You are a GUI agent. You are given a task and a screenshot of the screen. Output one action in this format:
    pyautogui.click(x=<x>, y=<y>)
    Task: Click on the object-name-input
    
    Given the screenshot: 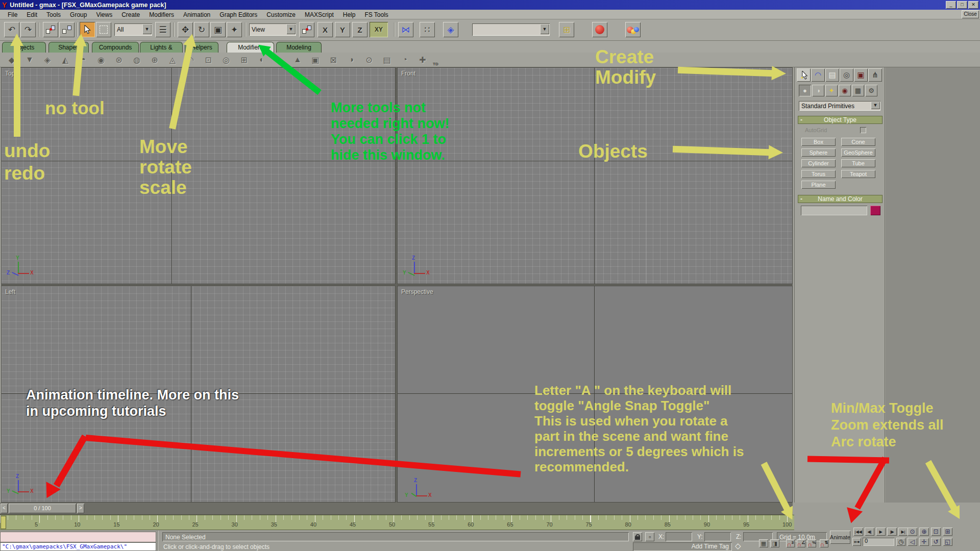 What is the action you would take?
    pyautogui.click(x=834, y=210)
    